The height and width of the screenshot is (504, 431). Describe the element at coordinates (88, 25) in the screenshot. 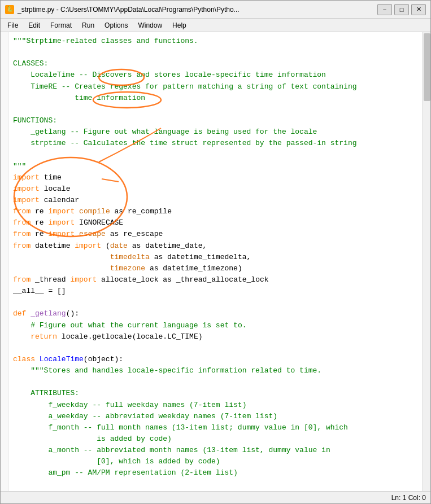

I see `menu-run: Run` at that location.